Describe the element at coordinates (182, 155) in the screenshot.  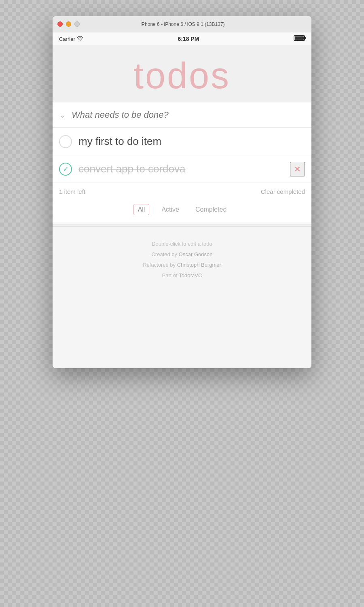
I see `todo-list: my first to do item ✓ convert app to cor…` at that location.